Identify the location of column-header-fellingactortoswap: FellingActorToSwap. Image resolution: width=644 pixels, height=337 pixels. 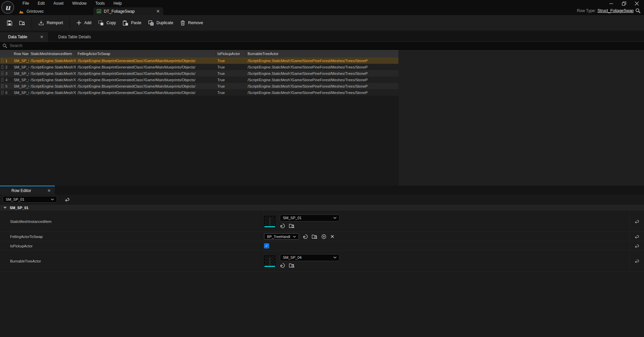
(146, 54).